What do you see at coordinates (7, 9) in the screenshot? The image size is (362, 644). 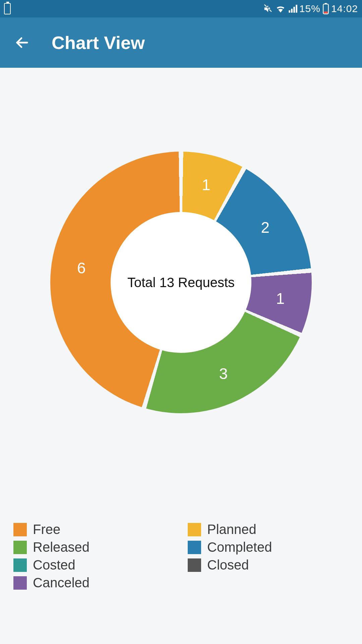 I see `status-left: !` at bounding box center [7, 9].